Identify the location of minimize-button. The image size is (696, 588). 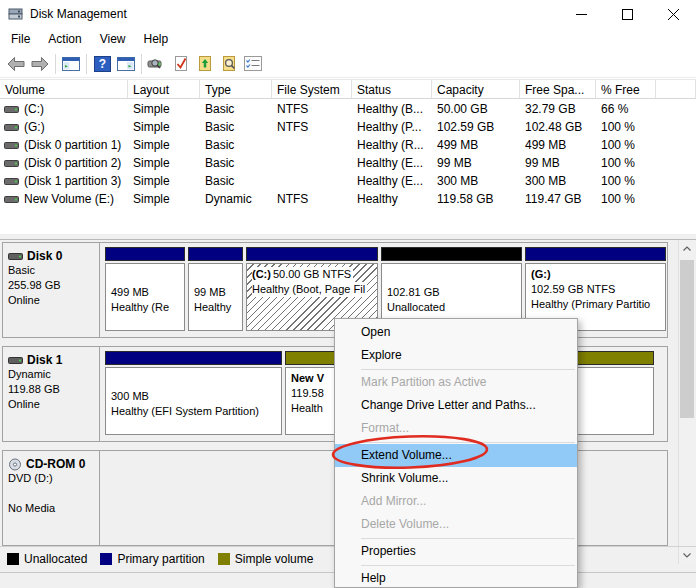
(581, 14).